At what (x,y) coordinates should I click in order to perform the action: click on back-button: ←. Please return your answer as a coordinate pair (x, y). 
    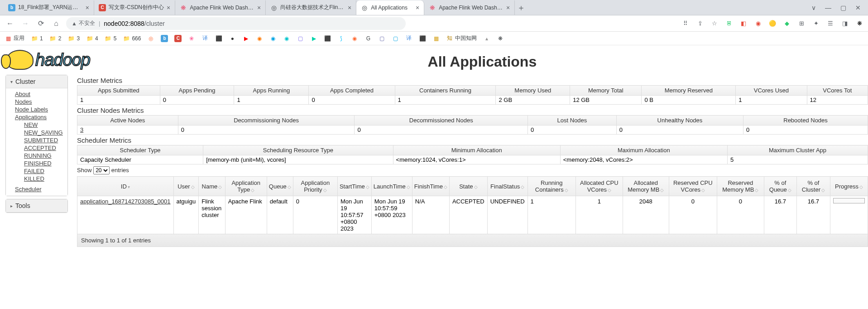
    Looking at the image, I should click on (10, 24).